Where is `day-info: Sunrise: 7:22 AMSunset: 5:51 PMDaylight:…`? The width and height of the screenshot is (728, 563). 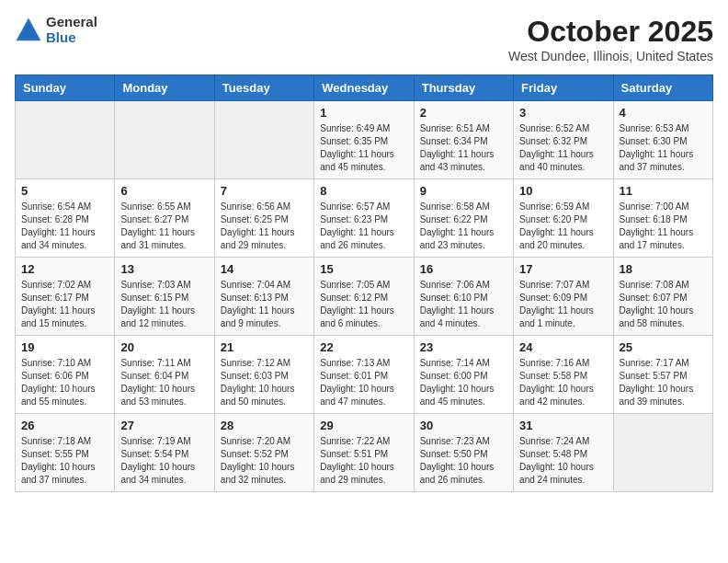 day-info: Sunrise: 7:22 AMSunset: 5:51 PMDaylight:… is located at coordinates (364, 461).